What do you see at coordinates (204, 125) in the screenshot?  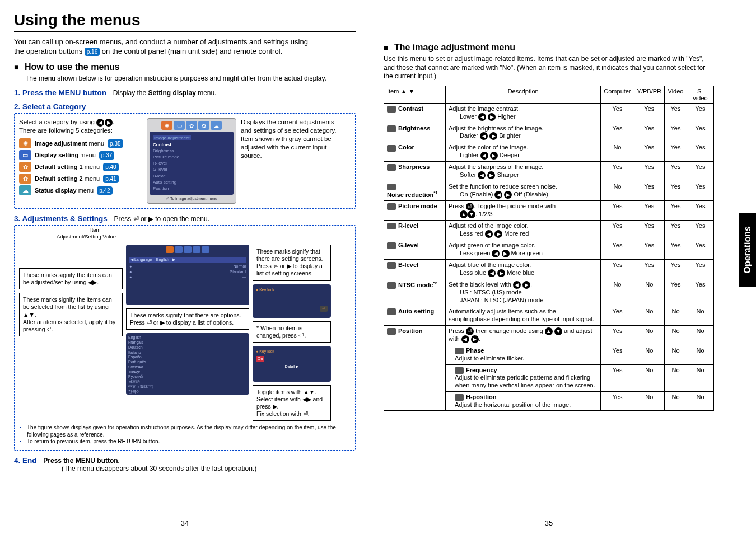 I see `osd-tab-4: ✿` at bounding box center [204, 125].